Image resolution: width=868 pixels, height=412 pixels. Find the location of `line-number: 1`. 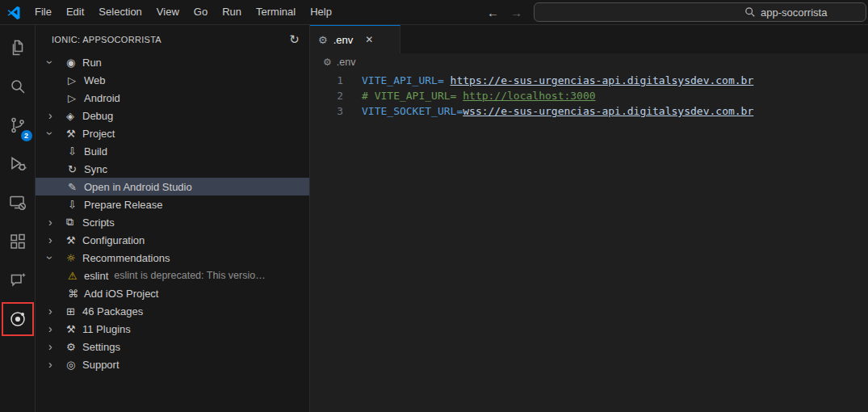

line-number: 1 is located at coordinates (333, 81).